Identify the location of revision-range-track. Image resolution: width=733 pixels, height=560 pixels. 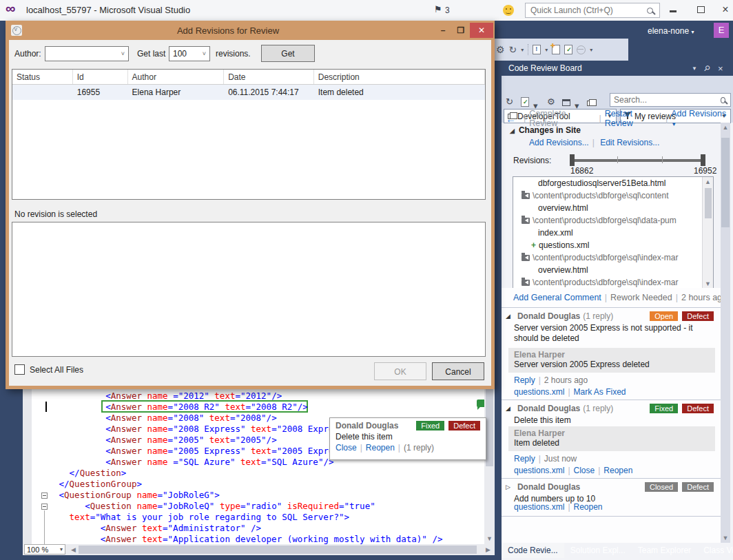
(638, 160).